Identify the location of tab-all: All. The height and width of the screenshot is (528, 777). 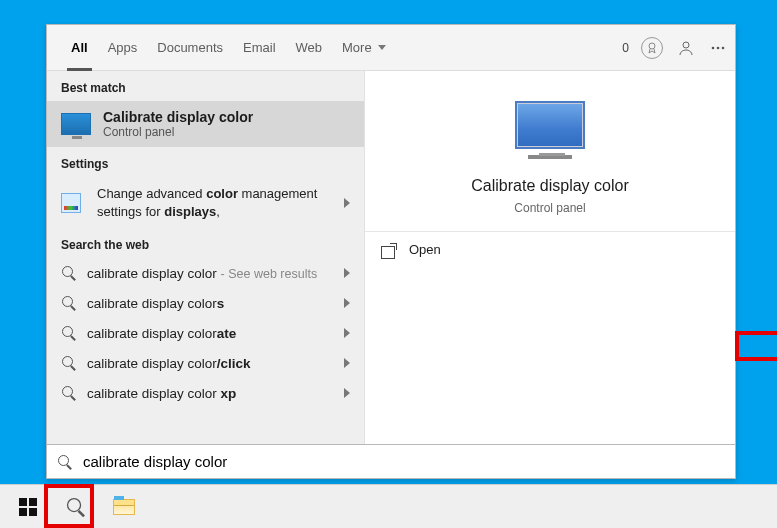
(80, 48).